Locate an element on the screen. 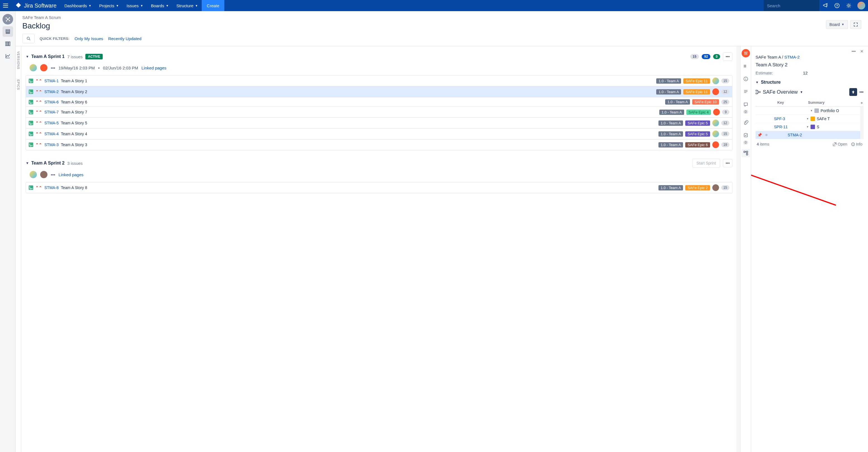  epic-lozenge: SAFe Epic 10 is located at coordinates (706, 102).